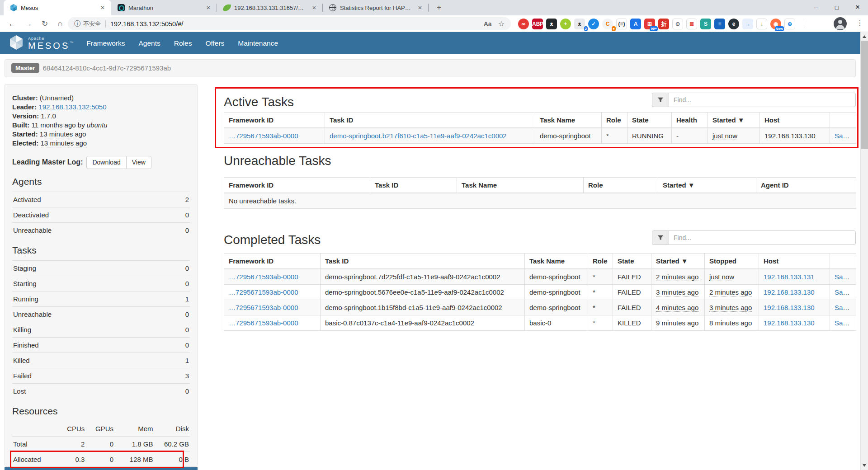 The image size is (868, 470). What do you see at coordinates (418, 136) in the screenshot?
I see `task-id-link: demo-springboot.b217f610-c1a5-11e9-aaf9-…` at bounding box center [418, 136].